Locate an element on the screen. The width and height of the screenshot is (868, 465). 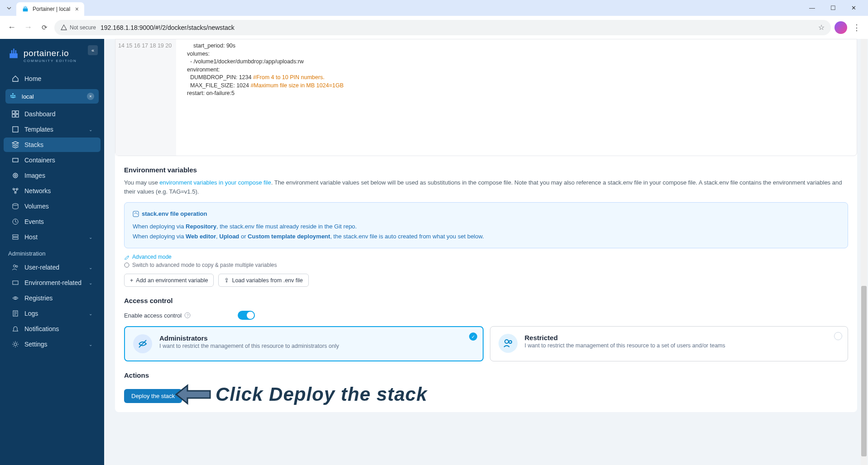
advanced-mode-link: Advanced mode is located at coordinates (486, 257).